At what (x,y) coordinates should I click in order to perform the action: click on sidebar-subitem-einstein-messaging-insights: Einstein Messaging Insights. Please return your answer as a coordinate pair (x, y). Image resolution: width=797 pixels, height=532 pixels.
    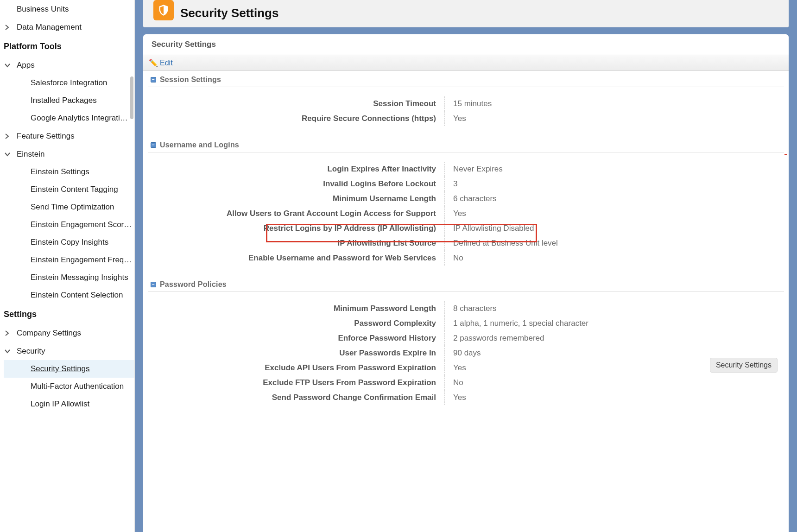
    Looking at the image, I should click on (69, 278).